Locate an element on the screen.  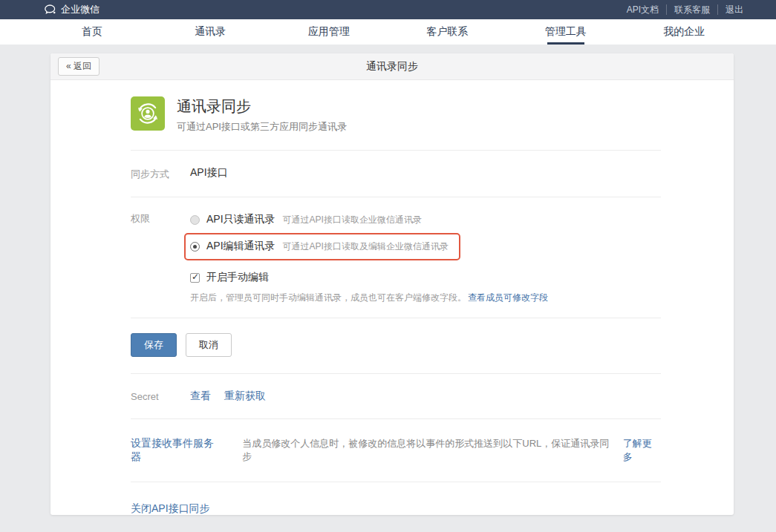
sync-method-row: 同步方式 API接口 is located at coordinates (392, 174).